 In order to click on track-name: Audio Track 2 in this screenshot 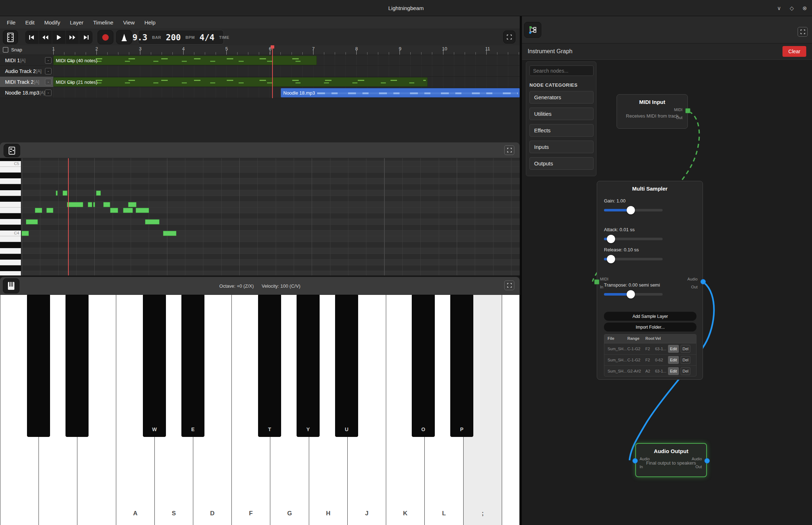, I will do `click(21, 71)`.